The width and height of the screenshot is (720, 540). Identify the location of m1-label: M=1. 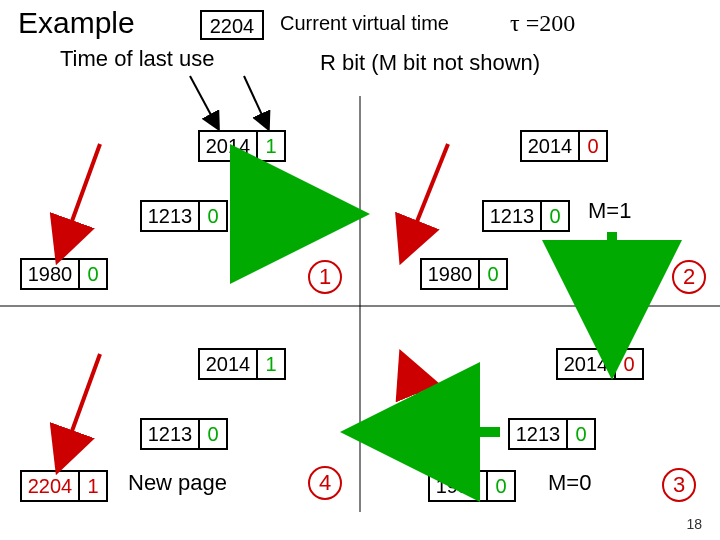
(610, 211).